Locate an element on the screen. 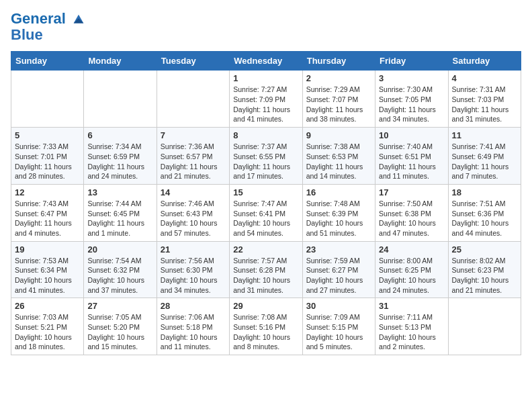 The width and height of the screenshot is (532, 411). day-info: Sunrise: 8:02 AMSunset: 6:23 PMDaylight:… is located at coordinates (485, 275).